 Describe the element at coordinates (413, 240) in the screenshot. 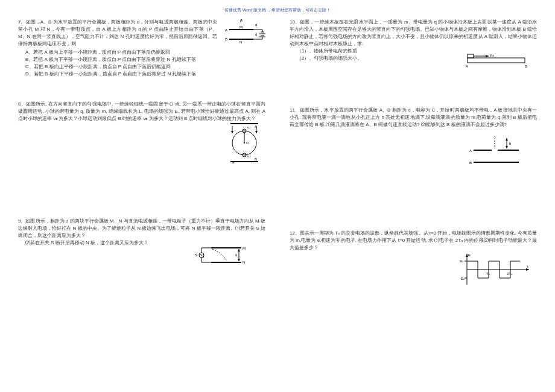

I see `problem-12-body: 图表示一周期为 T₀ 的交变电场的波形，纵坐标代表场强。从 t=0 开始，电场按…` at that location.